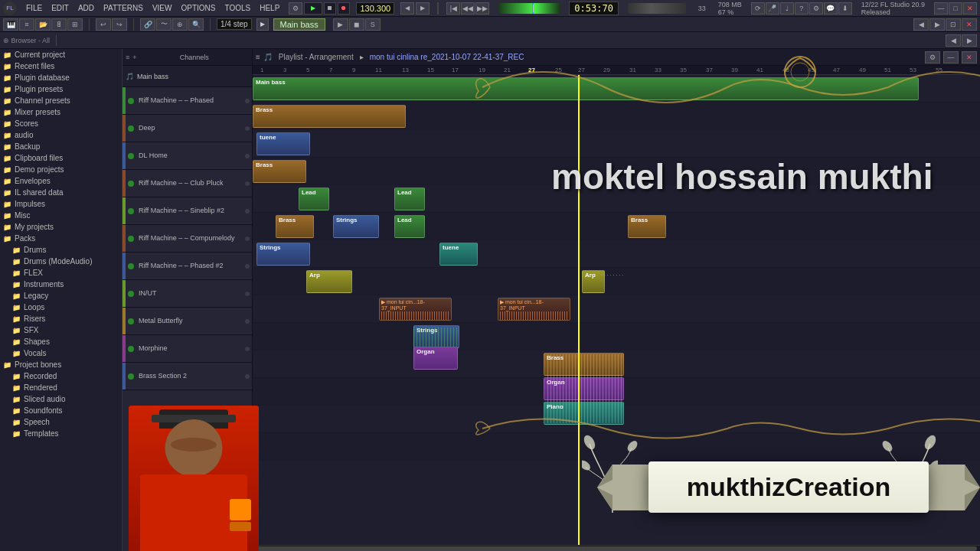  Describe the element at coordinates (263, 24) in the screenshot. I see `metronome-icon: ▶` at that location.